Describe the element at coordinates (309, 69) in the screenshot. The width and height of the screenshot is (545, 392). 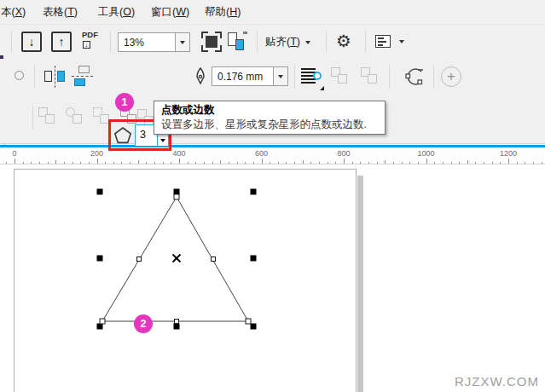
I see `wrap-text-icon` at that location.